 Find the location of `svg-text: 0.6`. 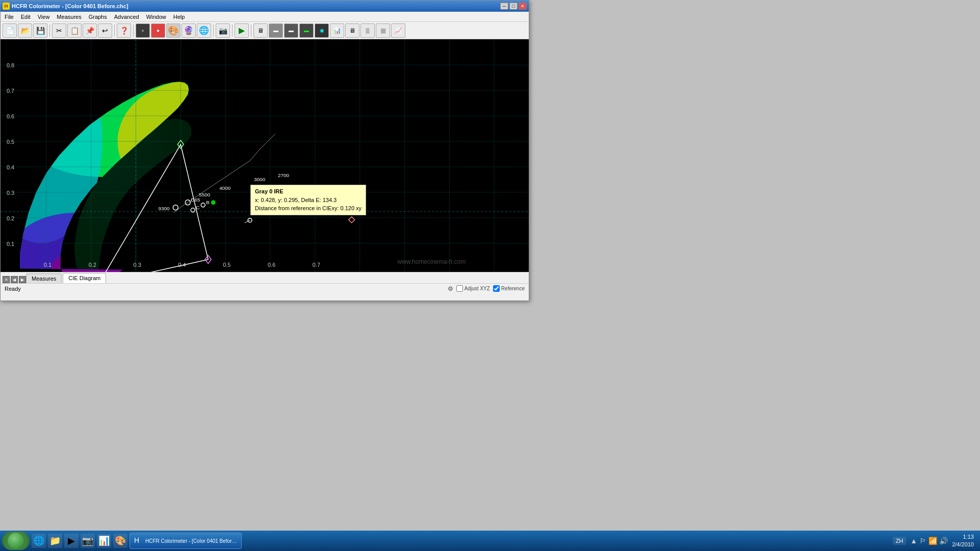

svg-text: 0.6 is located at coordinates (271, 265).